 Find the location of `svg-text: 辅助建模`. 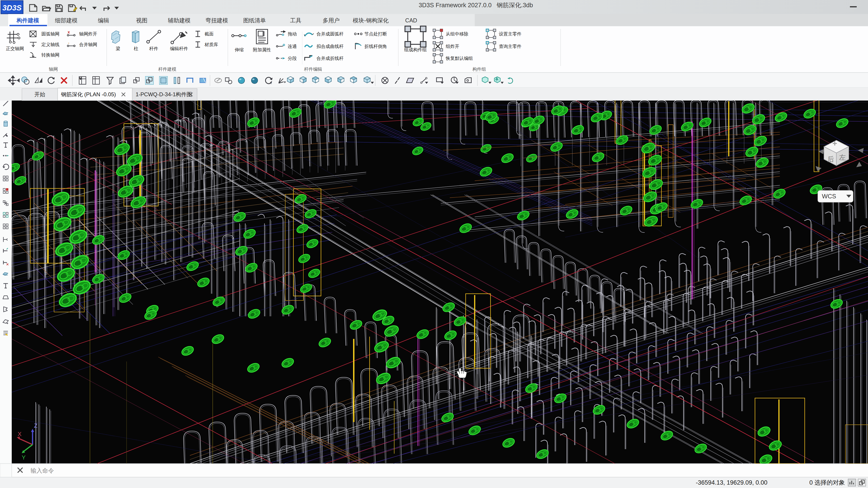

svg-text: 辅助建模 is located at coordinates (179, 20).